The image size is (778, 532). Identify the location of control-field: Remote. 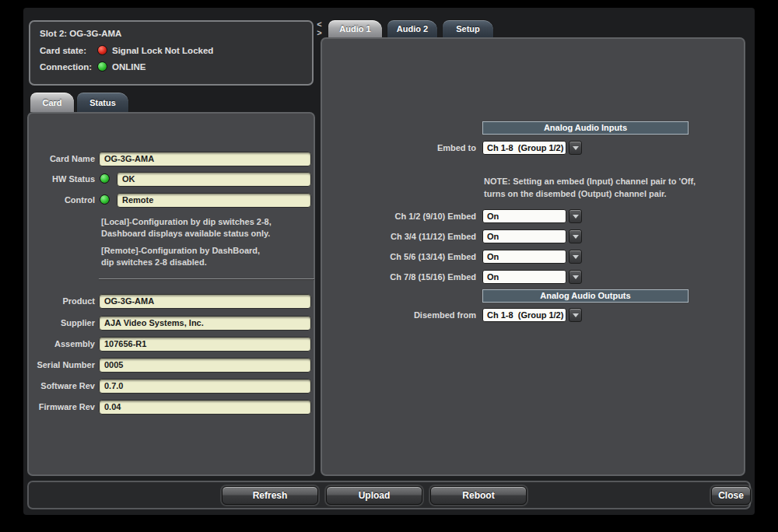
(214, 201).